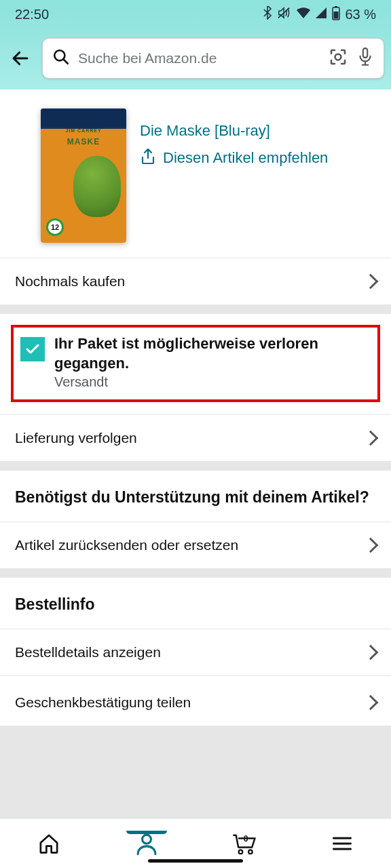 The height and width of the screenshot is (868, 391). Describe the element at coordinates (360, 15) in the screenshot. I see `battery-percent: 63 %` at that location.